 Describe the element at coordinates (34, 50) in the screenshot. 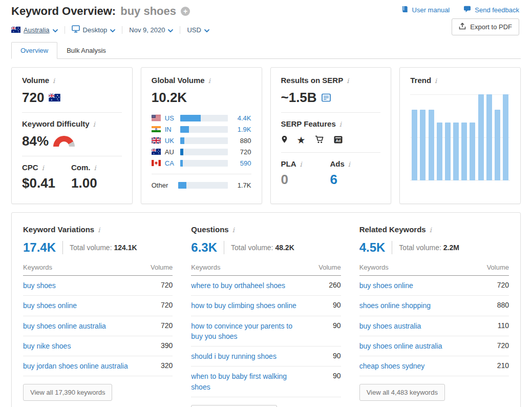

I see `tab: Overview` at that location.